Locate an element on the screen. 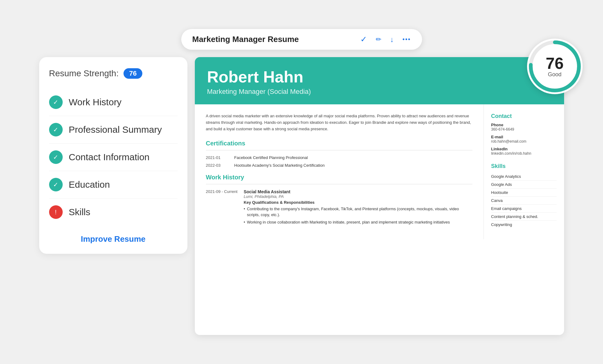 The width and height of the screenshot is (603, 364). skill-content-planning: Content planning & sched. is located at coordinates (524, 217).